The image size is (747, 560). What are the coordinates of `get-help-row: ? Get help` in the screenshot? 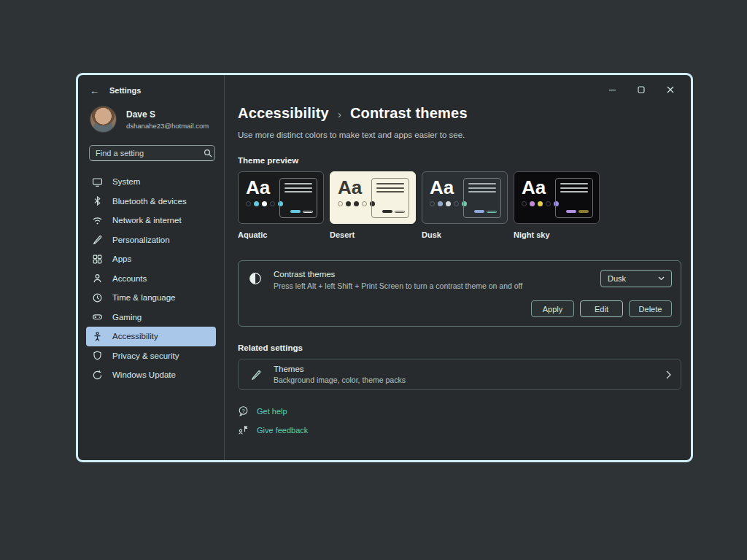 It's located at (460, 411).